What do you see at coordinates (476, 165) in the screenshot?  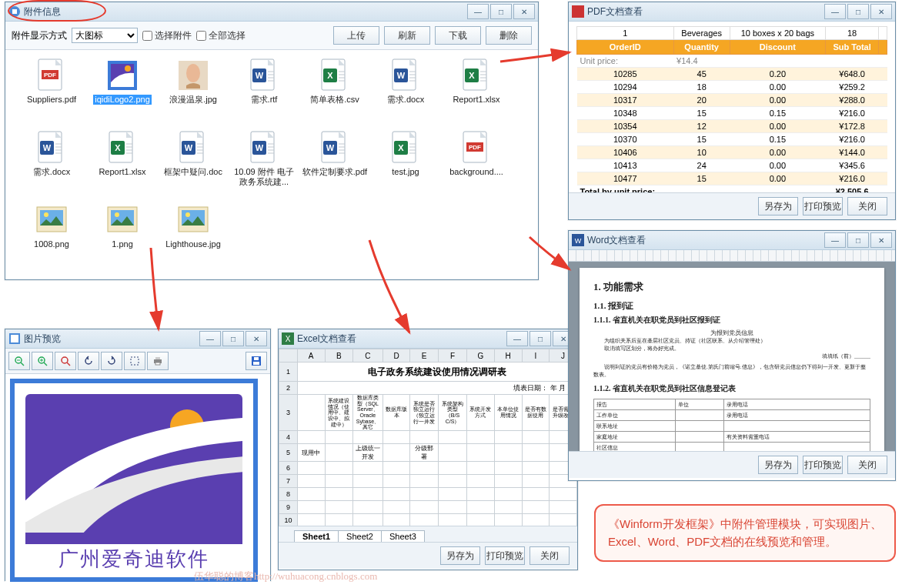 I see `file-item: PDFbackground....` at bounding box center [476, 165].